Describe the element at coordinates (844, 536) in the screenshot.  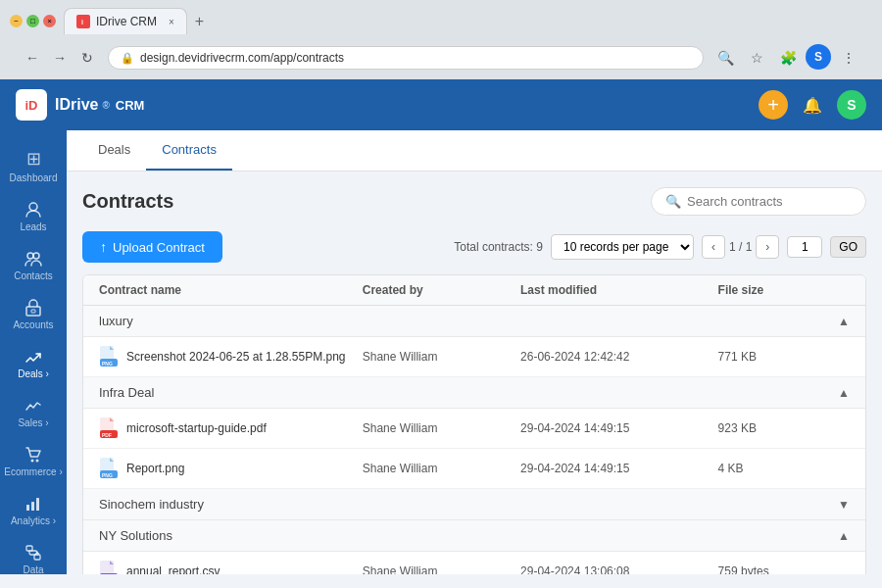
I see `group-toggle-icon: ▲` at that location.